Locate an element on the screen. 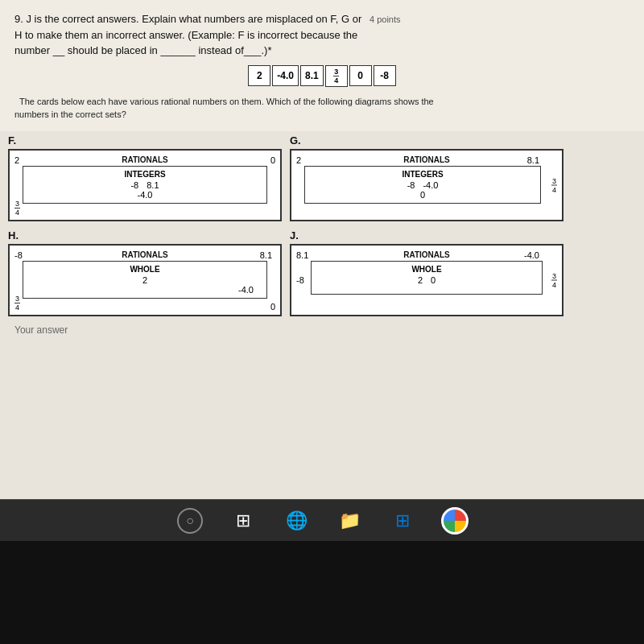 The image size is (644, 644). diagram-H-label: H. is located at coordinates (145, 235).